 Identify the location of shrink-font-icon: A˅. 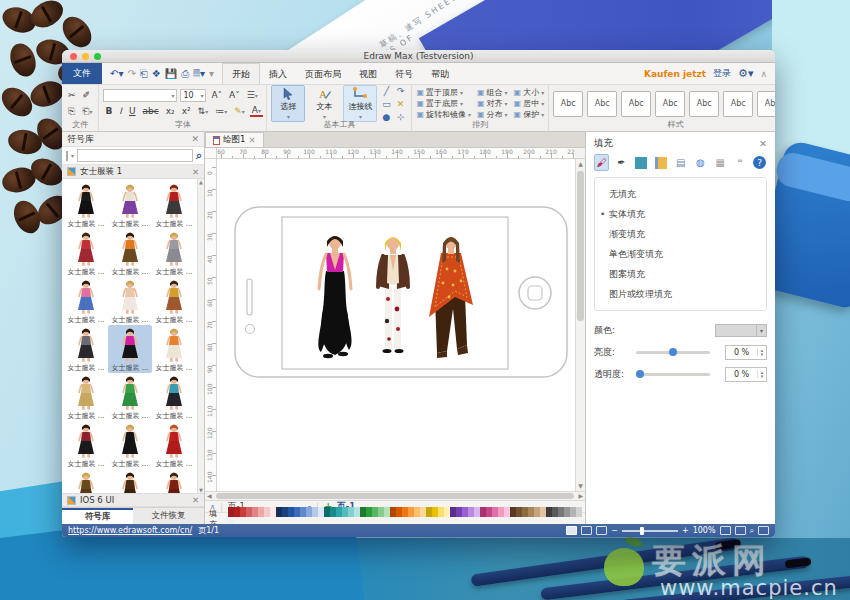
(234, 95).